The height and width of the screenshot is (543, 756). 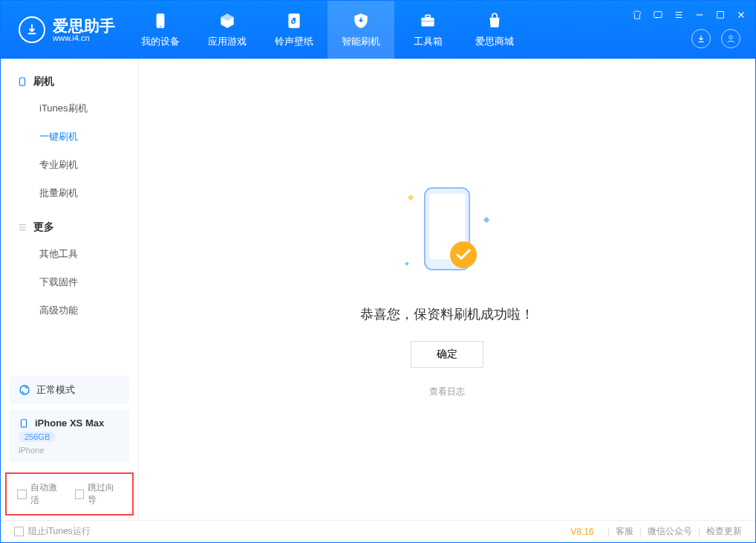 I want to click on tab-toolbox: 工具箱, so click(x=428, y=30).